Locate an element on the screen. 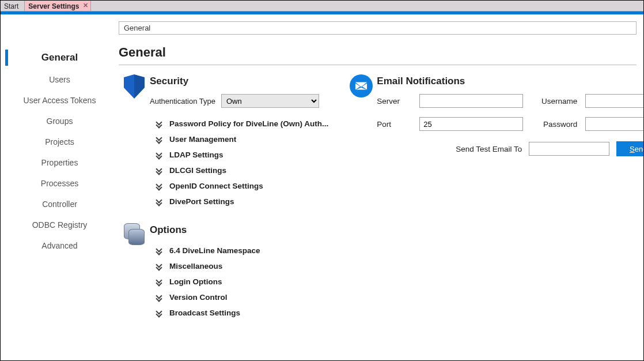  column-right: Email Notifications Server Username Port… is located at coordinates (494, 121).